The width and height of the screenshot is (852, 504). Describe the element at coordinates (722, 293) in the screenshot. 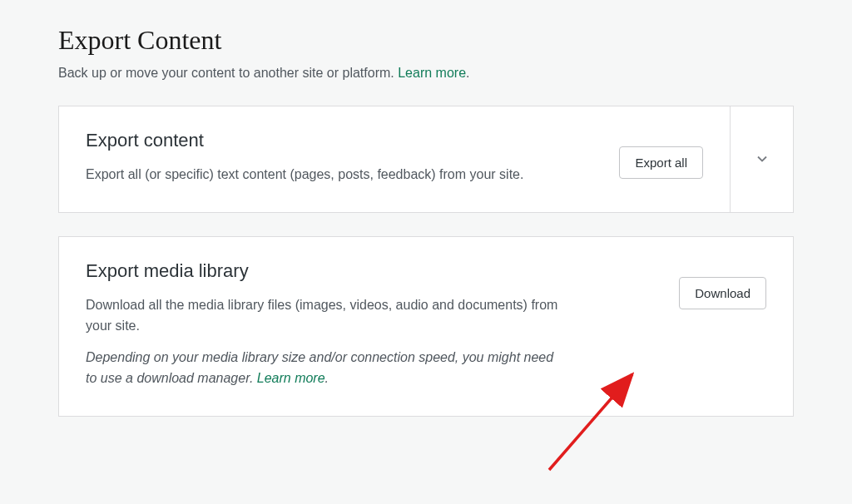

I see `download-button: Download` at that location.